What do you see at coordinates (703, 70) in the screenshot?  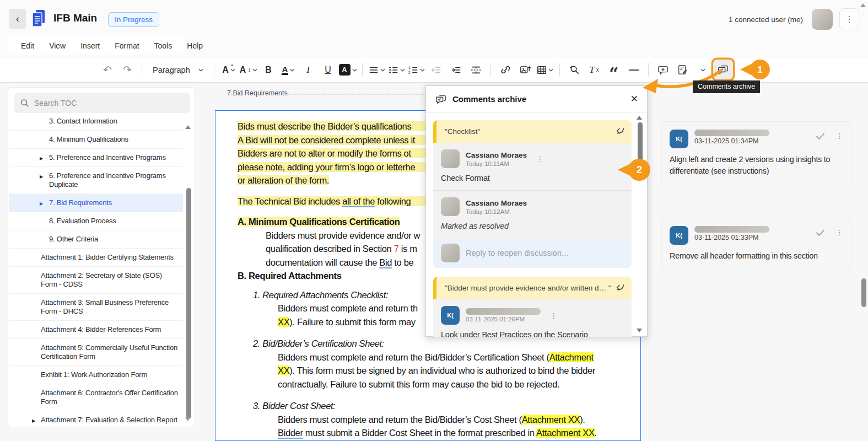 I see `comments-dropdown-chevron` at bounding box center [703, 70].